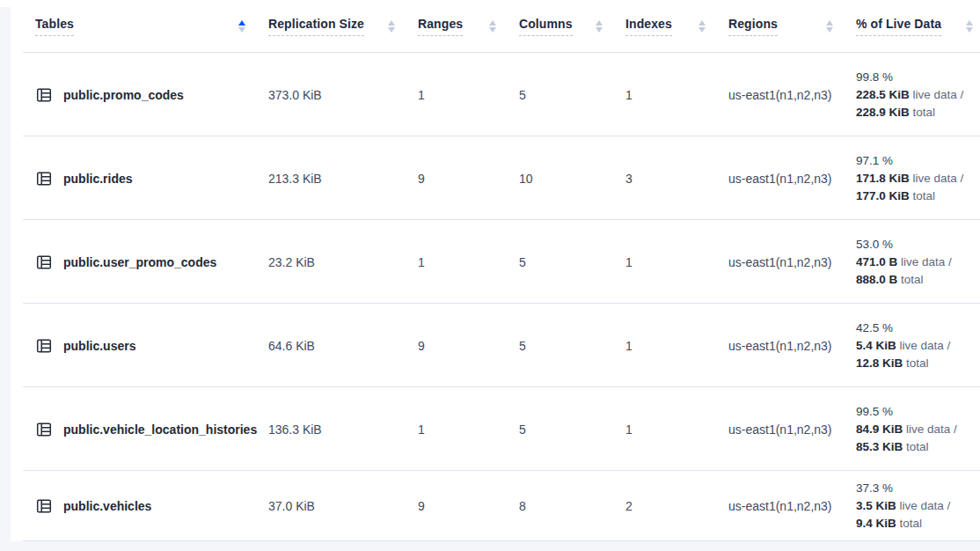  Describe the element at coordinates (99, 346) in the screenshot. I see `table-name: public.users` at that location.